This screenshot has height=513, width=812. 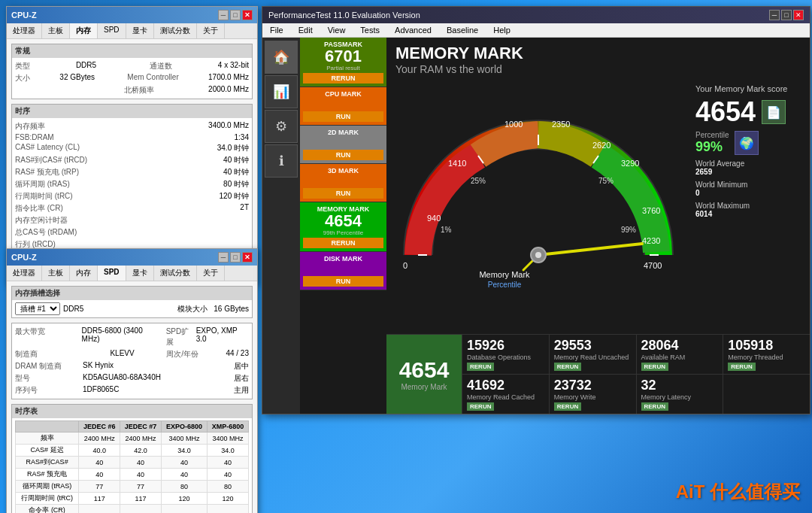 I want to click on window-controls-2: ─ □ ✕, so click(x=235, y=257).